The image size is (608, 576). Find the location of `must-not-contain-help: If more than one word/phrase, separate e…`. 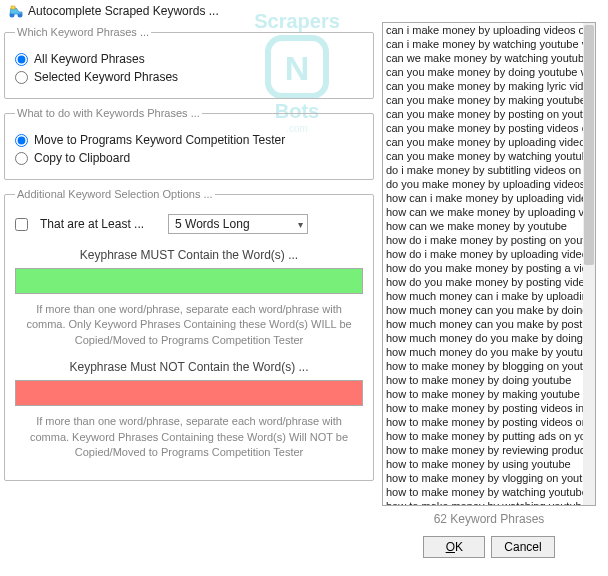

must-not-contain-help: If more than one word/phrase, separate e… is located at coordinates (189, 437).